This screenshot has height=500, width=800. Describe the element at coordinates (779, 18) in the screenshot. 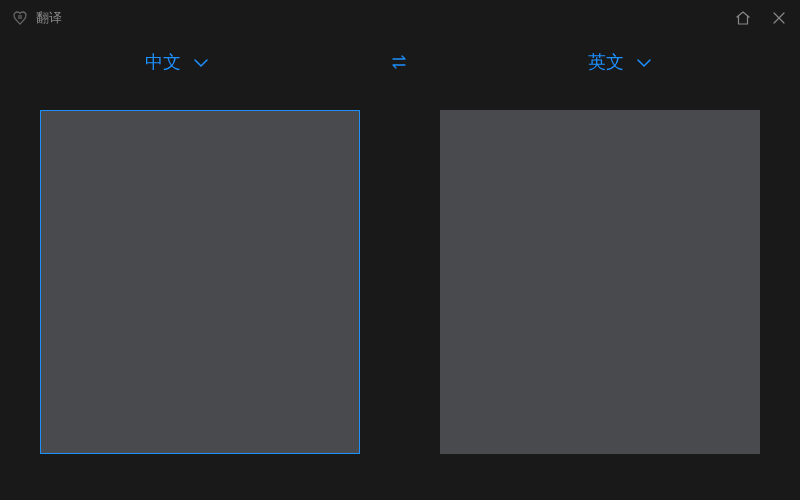

I see `close-icon` at that location.